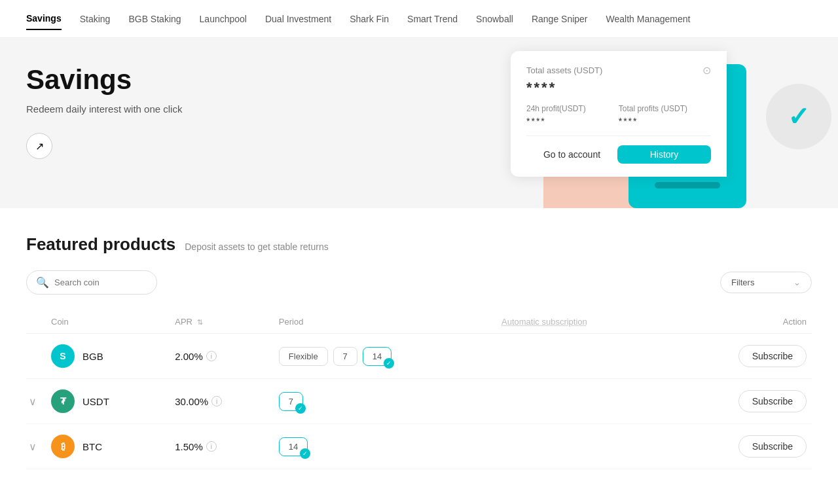 The width and height of the screenshot is (838, 504). What do you see at coordinates (190, 109) in the screenshot?
I see `hero-subtitle: Redeem daily interest with one click` at bounding box center [190, 109].